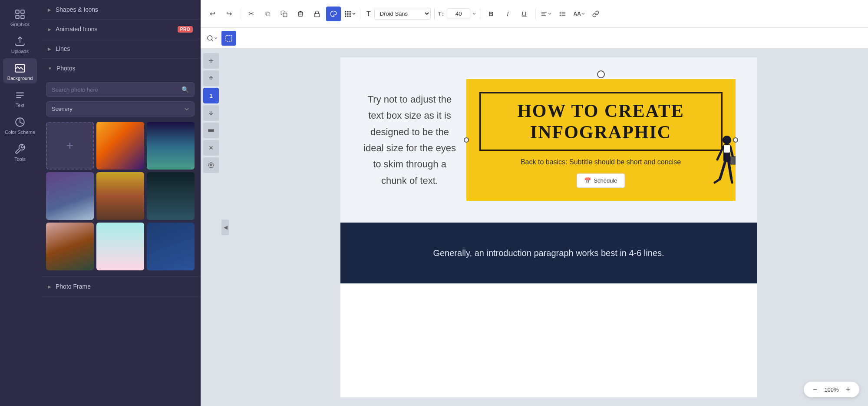 The height and width of the screenshot is (406, 868). What do you see at coordinates (601, 122) in the screenshot?
I see `infographic-title: HOW TO CREATE INFOGRAPHIC` at bounding box center [601, 122].